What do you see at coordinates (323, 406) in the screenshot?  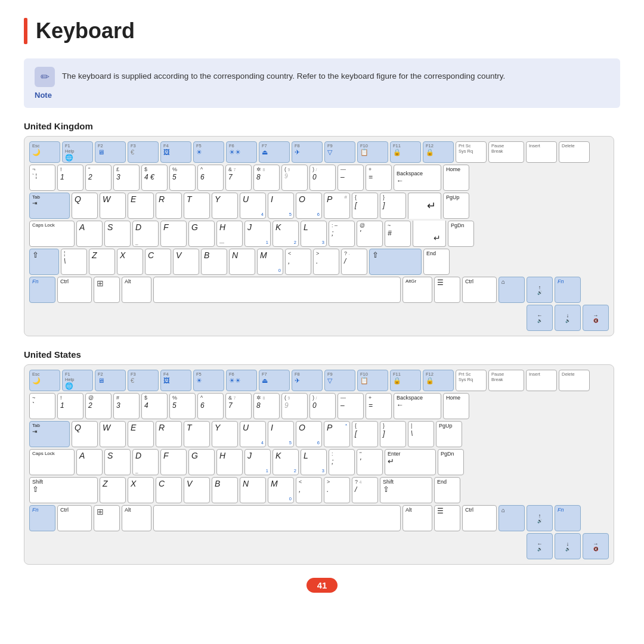 I see `us-key-0: ) / 0` at bounding box center [323, 406].